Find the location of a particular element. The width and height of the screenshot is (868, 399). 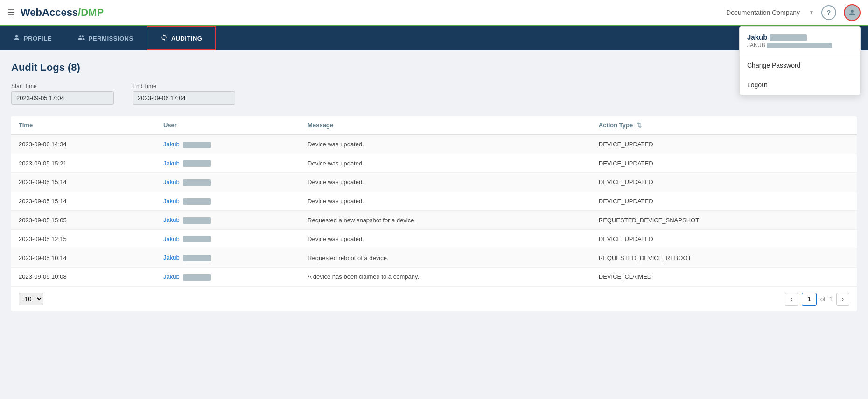

table-header: Time User Message Action Type ⇅ is located at coordinates (434, 125).